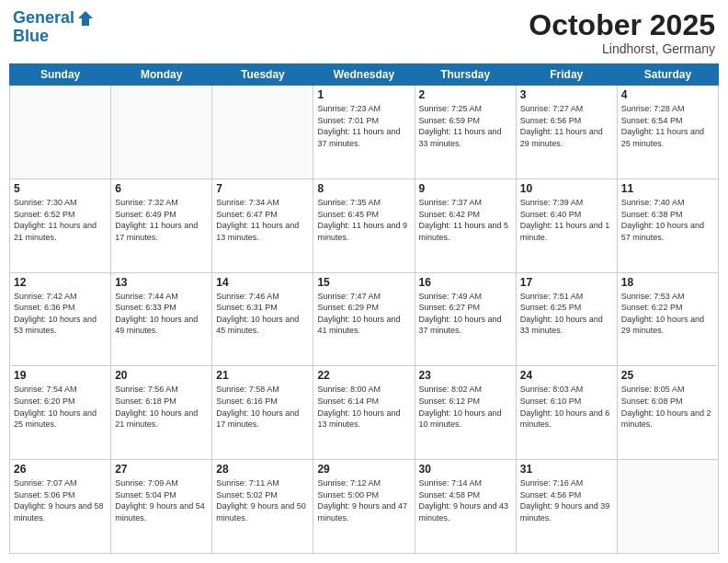  I want to click on table-row: 31Sunrise: 7:16 AM Sunset: 4:56 PM Dayli…, so click(566, 507).